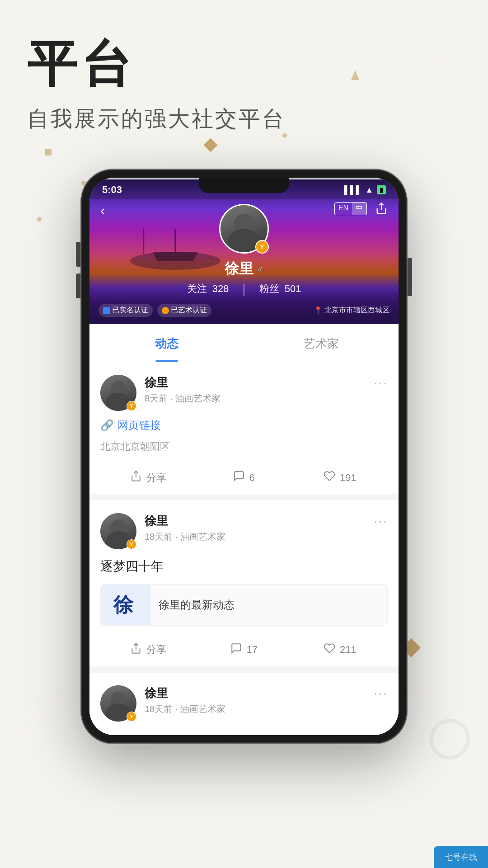 This screenshot has height=868, width=488. I want to click on post-1-vip-badge: Y, so click(131, 406).